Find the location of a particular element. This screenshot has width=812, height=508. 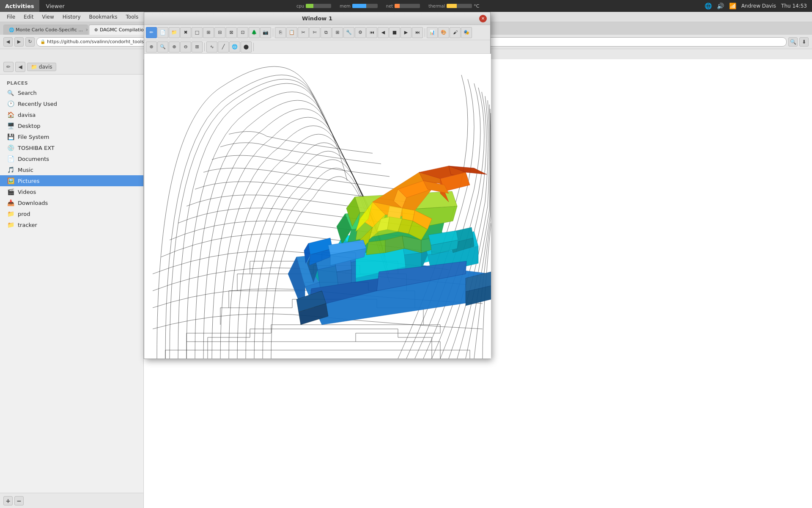

sidebar-item-downloads: 📥 Downloads is located at coordinates (72, 203).